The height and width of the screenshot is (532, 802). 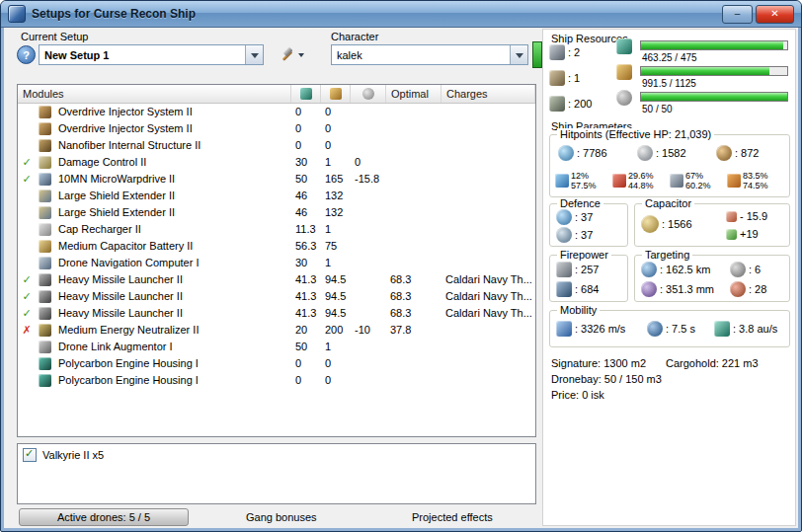 What do you see at coordinates (174, 195) in the screenshot?
I see `module-name: Large Shield Extender II` at bounding box center [174, 195].